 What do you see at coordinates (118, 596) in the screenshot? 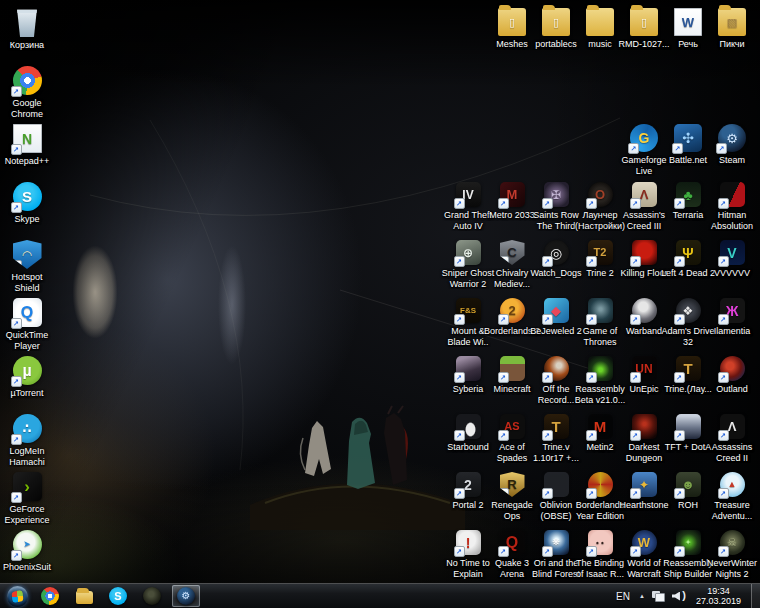
I see `taskbar-buttons: S⚙` at bounding box center [118, 596].